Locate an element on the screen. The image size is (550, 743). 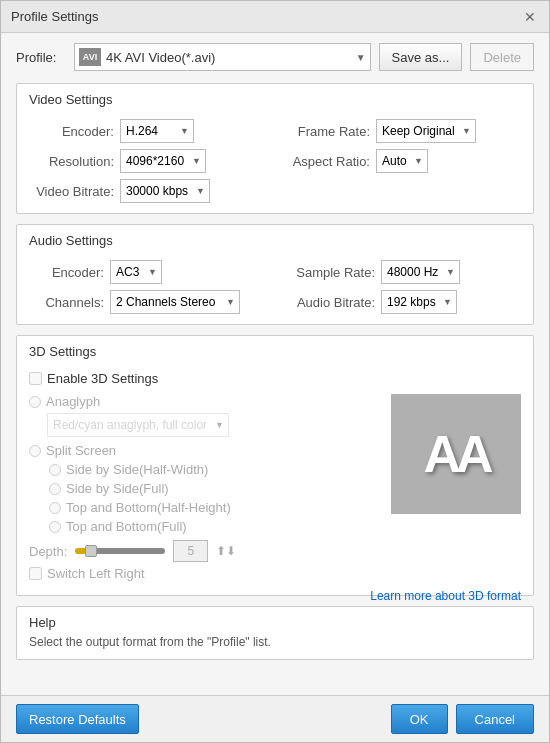
switch-row: Switch Left Right is located at coordinates (205, 574).